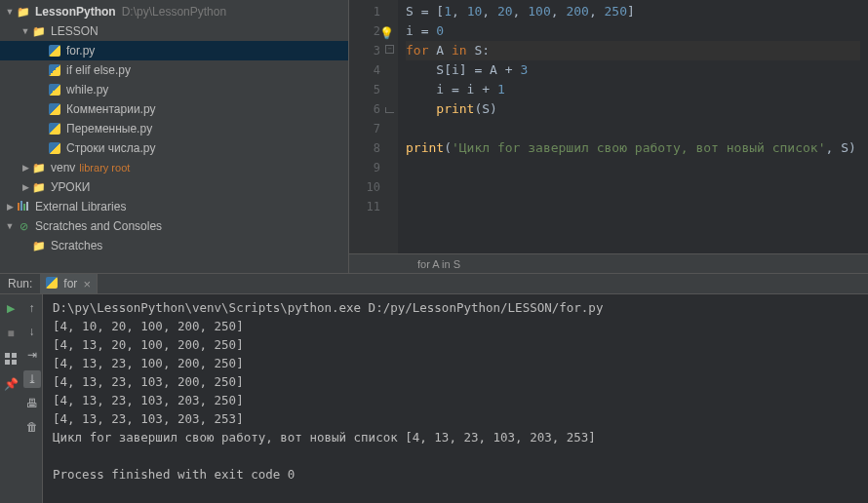  What do you see at coordinates (20, 284) in the screenshot?
I see `run-label: Run:` at bounding box center [20, 284].